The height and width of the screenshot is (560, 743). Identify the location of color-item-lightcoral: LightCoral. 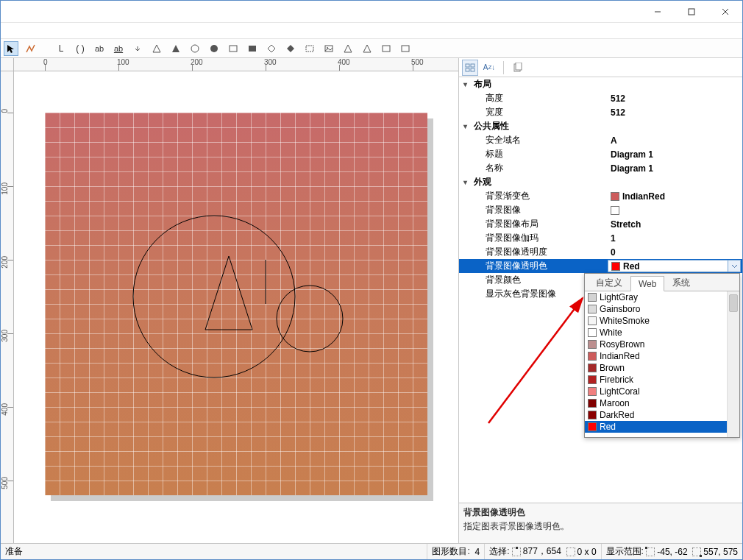
(656, 391).